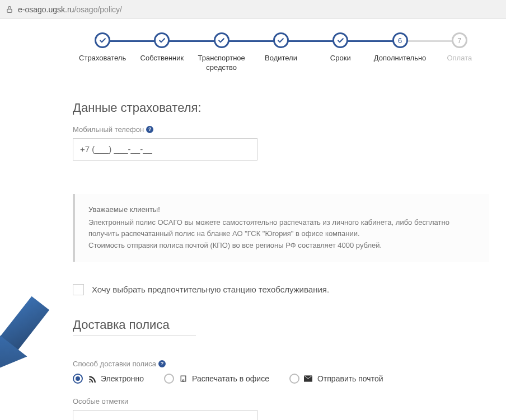  What do you see at coordinates (102, 58) in the screenshot?
I see `step-label: Страхователь` at bounding box center [102, 58].